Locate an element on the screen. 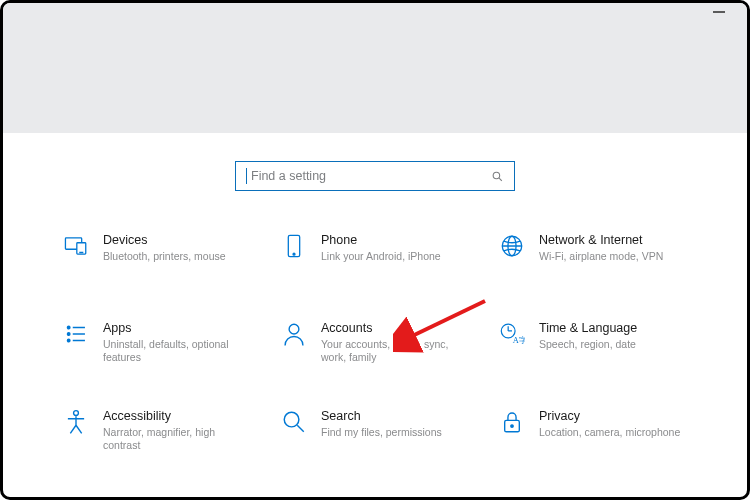  apps-icon is located at coordinates (76, 334).